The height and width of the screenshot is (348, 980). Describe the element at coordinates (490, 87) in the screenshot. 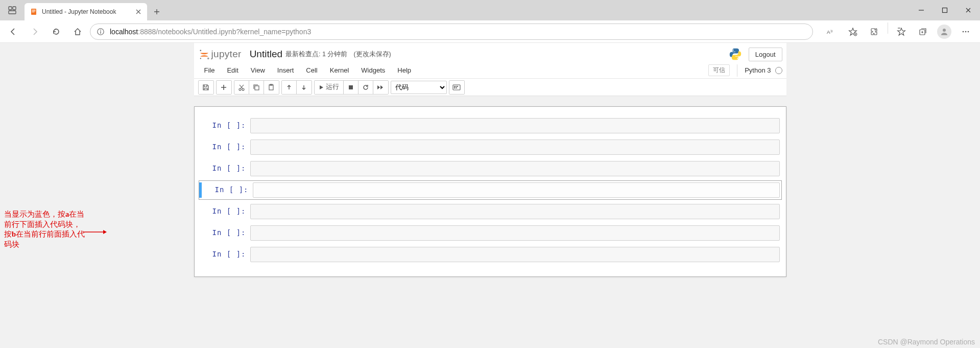

I see `jupyter-toolbar: 运行 代码` at that location.